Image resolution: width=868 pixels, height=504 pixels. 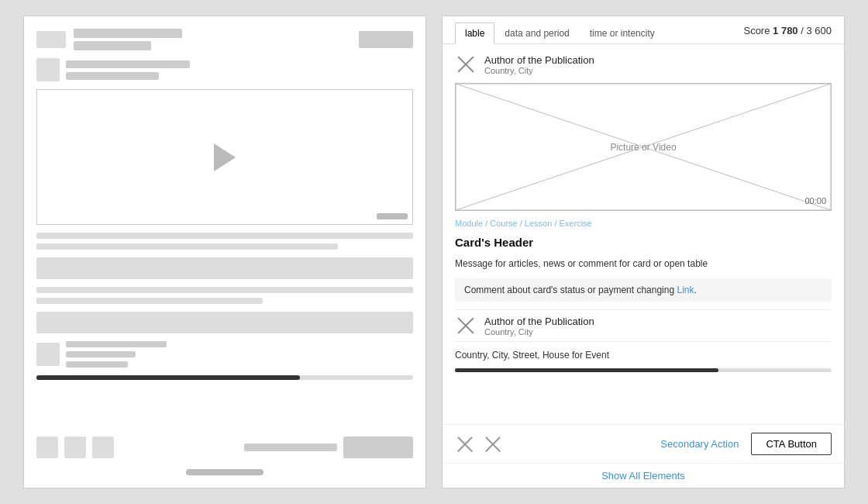 I want to click on lp-footer-label, so click(x=291, y=447).